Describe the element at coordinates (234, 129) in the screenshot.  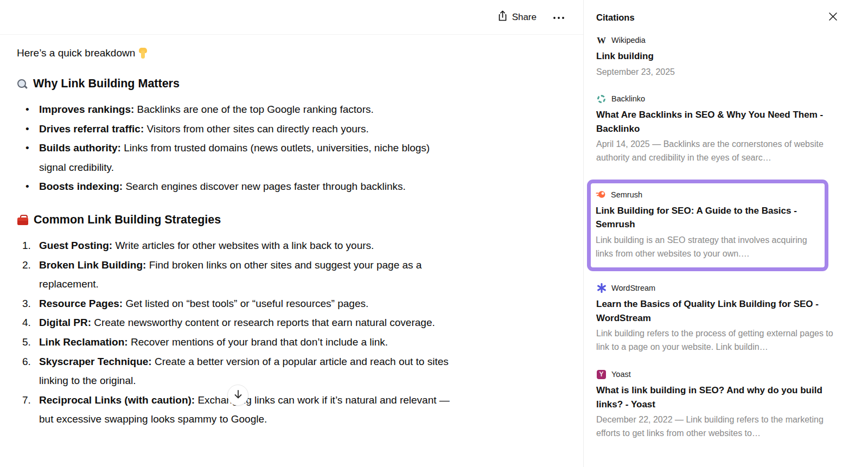
I see `list-item: Drives referral traffic: Visitors from o…` at that location.